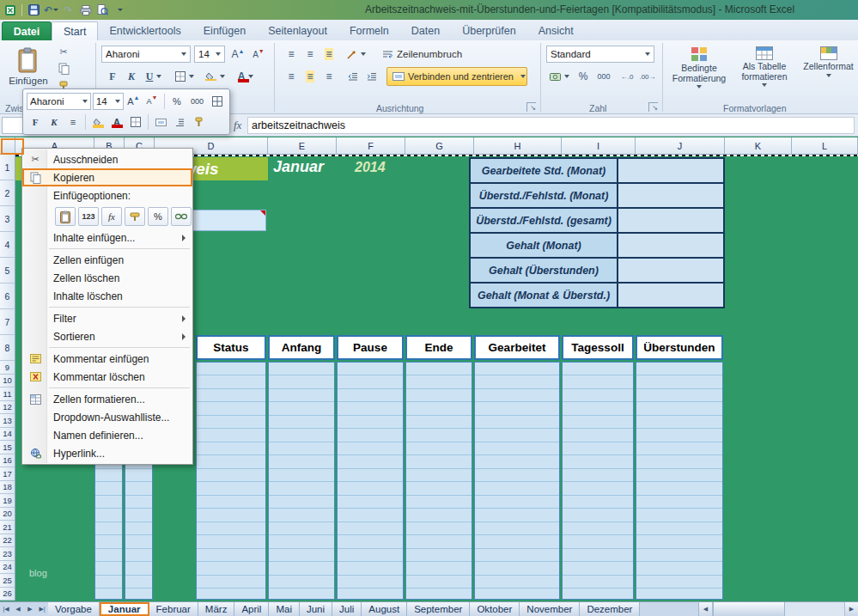 The height and width of the screenshot is (616, 858). What do you see at coordinates (238, 54) in the screenshot?
I see `grow-font-icon: A▲` at bounding box center [238, 54].